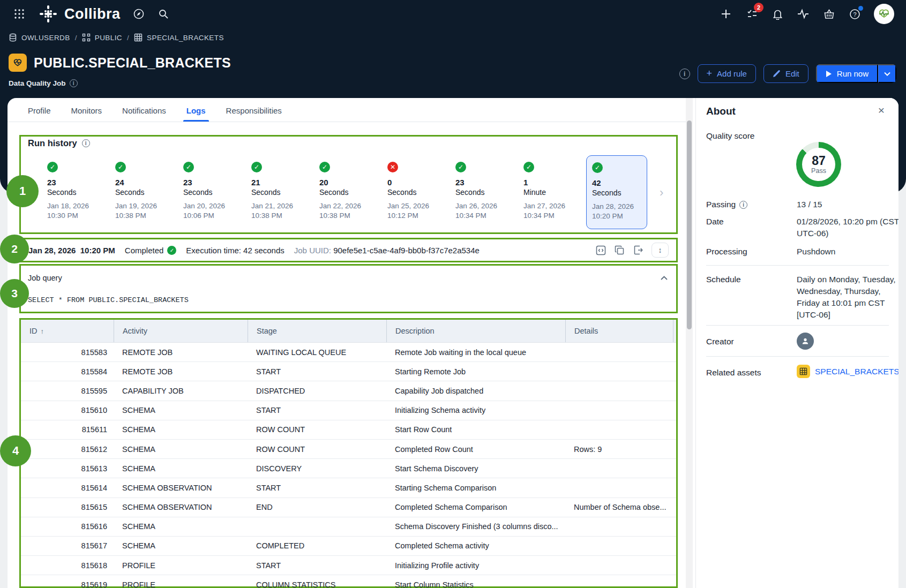 The image size is (906, 588). What do you see at coordinates (72, 206) in the screenshot?
I see `run-date-day: Jan 18, 2026` at bounding box center [72, 206].